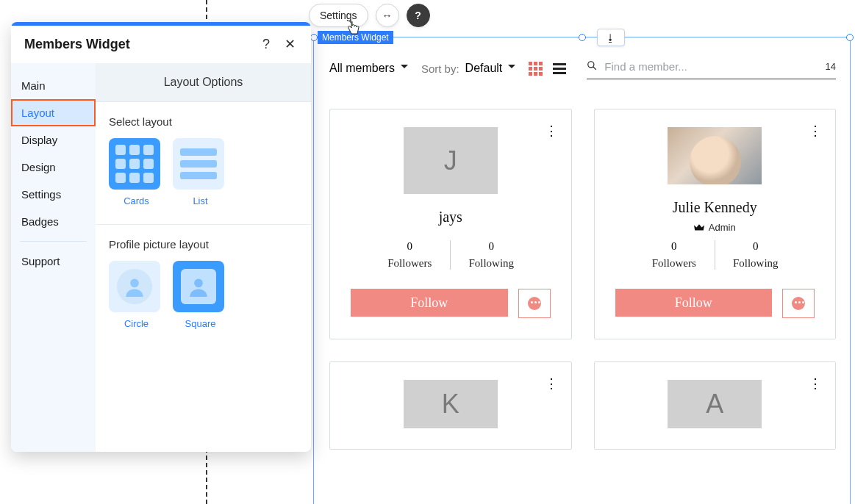 Image resolution: width=855 pixels, height=504 pixels. I want to click on preview-toolbar: All members Sort by: Default 14, so click(582, 68).